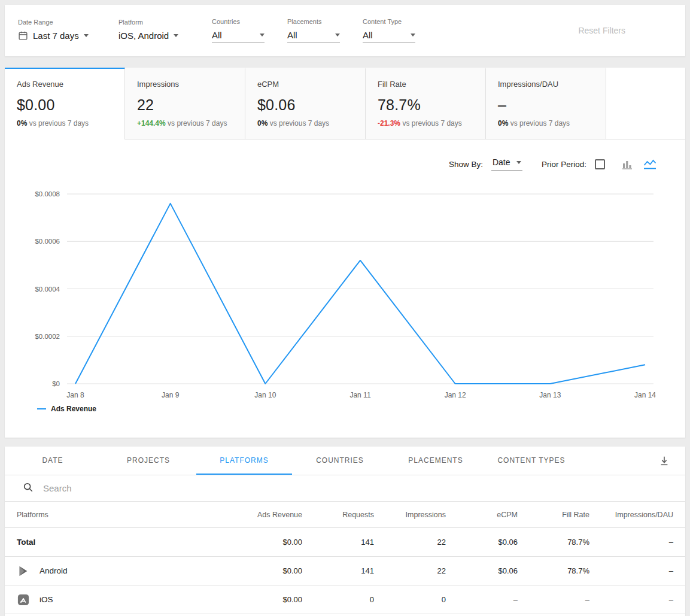 This screenshot has height=616, width=690. I want to click on countries-label: Countries, so click(238, 22).